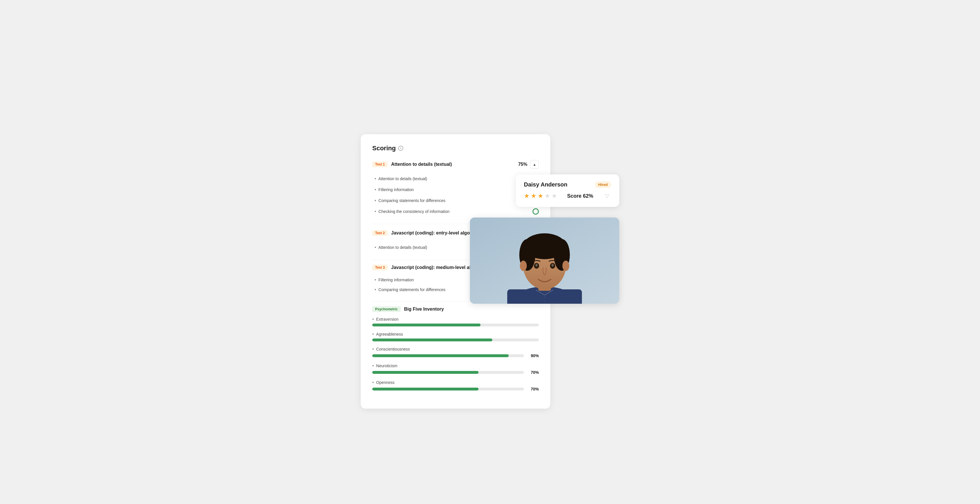 This screenshot has height=504, width=980. I want to click on test-2-header-left: Test 2 Javascript (coding): entry-level …, so click(428, 233).